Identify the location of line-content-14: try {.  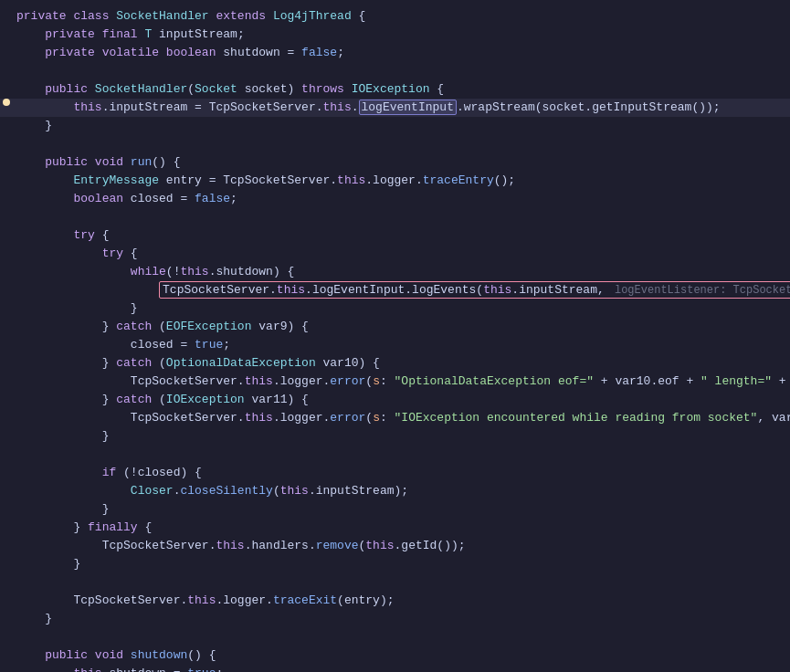
(402, 254).